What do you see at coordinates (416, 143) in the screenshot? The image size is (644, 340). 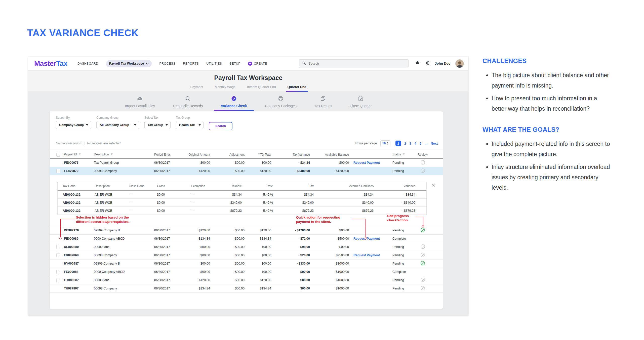 I see `page-4-button: 4` at bounding box center [416, 143].